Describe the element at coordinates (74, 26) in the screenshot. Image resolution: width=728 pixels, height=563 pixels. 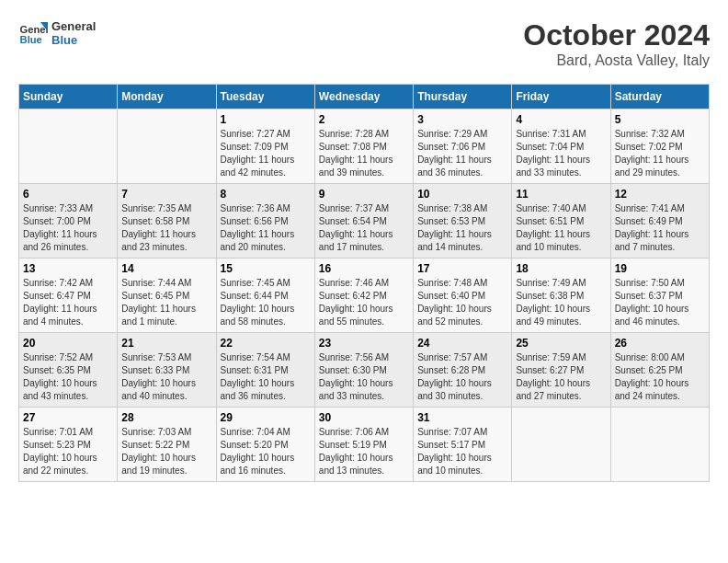
I see `logo-general: General` at that location.